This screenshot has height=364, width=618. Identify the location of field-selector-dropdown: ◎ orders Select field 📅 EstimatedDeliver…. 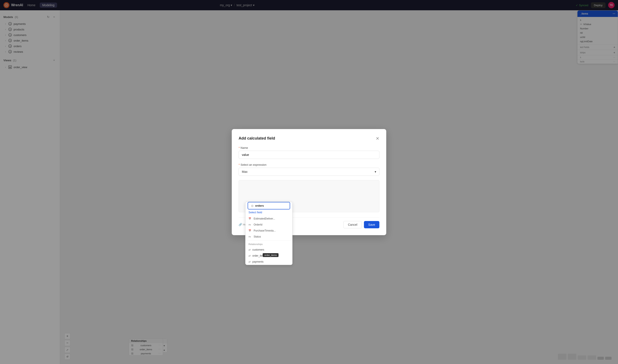
(269, 233).